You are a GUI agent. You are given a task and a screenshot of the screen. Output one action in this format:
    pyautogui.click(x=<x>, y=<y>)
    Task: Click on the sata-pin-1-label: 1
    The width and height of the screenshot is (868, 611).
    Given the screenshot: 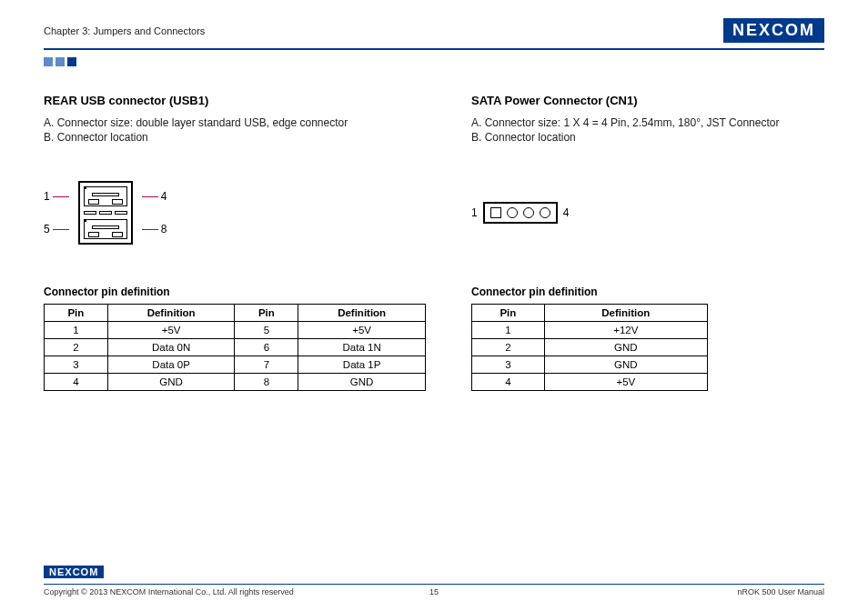 What is the action you would take?
    pyautogui.click(x=475, y=213)
    